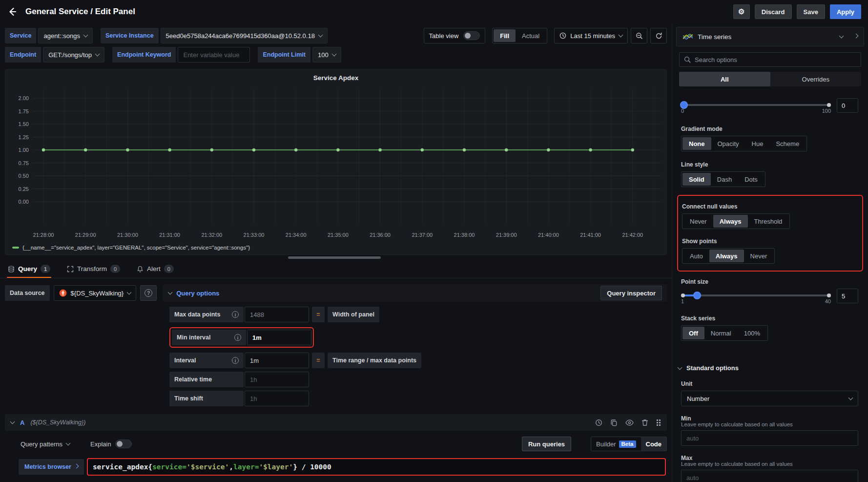 The image size is (868, 482). What do you see at coordinates (616, 444) in the screenshot?
I see `builder-option: BuilderBeta` at bounding box center [616, 444].